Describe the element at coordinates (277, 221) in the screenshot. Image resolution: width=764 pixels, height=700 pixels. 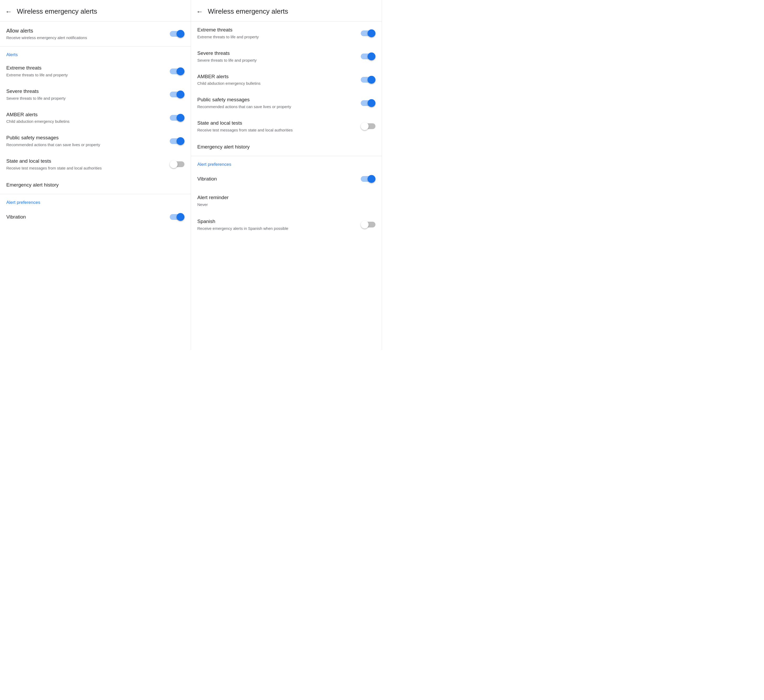
I see `spanish-title-2: Spanish` at that location.